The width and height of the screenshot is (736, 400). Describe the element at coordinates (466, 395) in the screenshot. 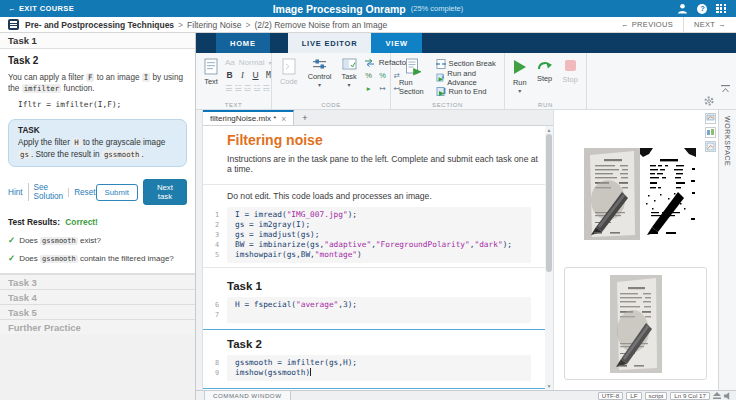

I see `status-bar: COMMAND WINDOW UTF-8 LF script Ln 9 Col …` at that location.